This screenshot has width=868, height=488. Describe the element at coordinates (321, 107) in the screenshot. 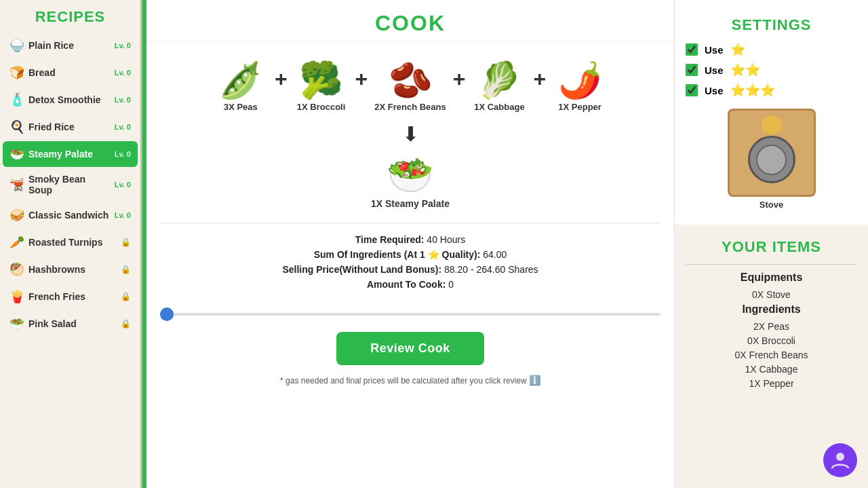

I see `broccoli-label: 1X Broccoli` at that location.